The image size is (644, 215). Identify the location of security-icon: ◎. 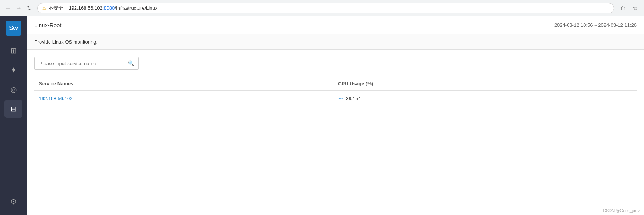
(13, 89).